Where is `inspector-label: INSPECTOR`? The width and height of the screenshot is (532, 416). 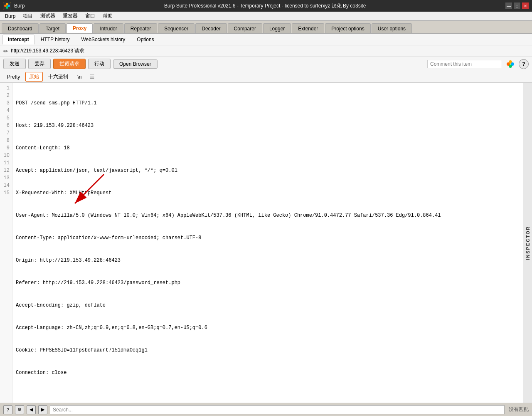 inspector-label: INSPECTOR is located at coordinates (528, 243).